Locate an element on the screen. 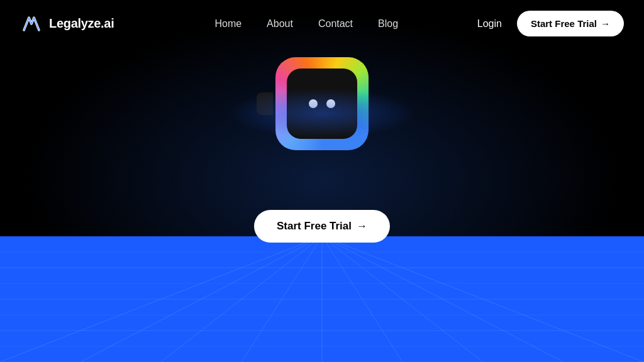 The width and height of the screenshot is (644, 362). hero-trial-label: Start Free Trial is located at coordinates (314, 226).